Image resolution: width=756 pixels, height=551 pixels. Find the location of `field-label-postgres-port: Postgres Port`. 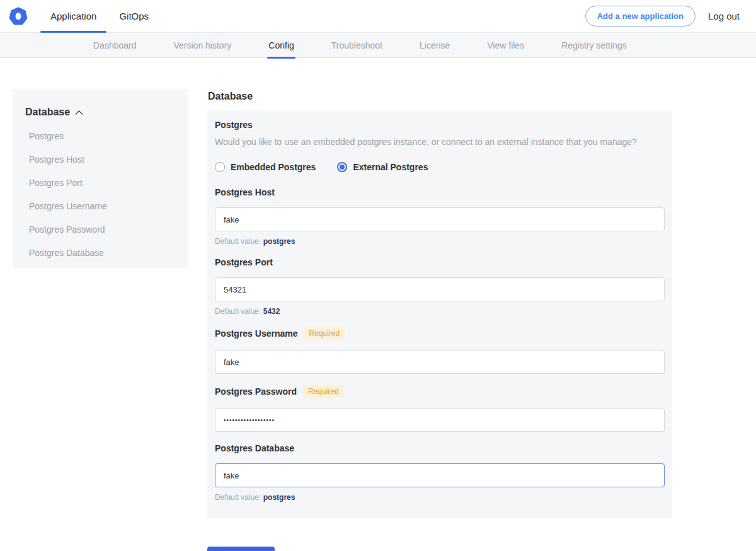

field-label-postgres-port: Postgres Port is located at coordinates (244, 262).